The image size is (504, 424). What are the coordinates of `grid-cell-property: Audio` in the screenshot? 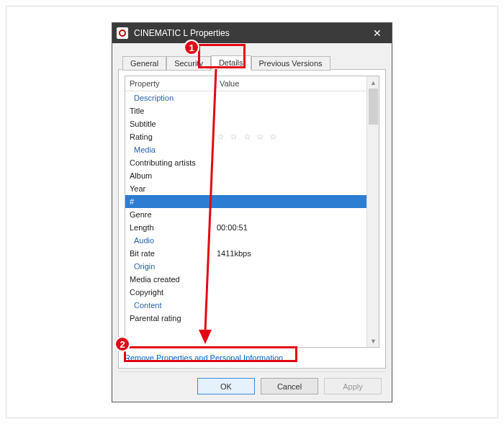 It's located at (170, 240).